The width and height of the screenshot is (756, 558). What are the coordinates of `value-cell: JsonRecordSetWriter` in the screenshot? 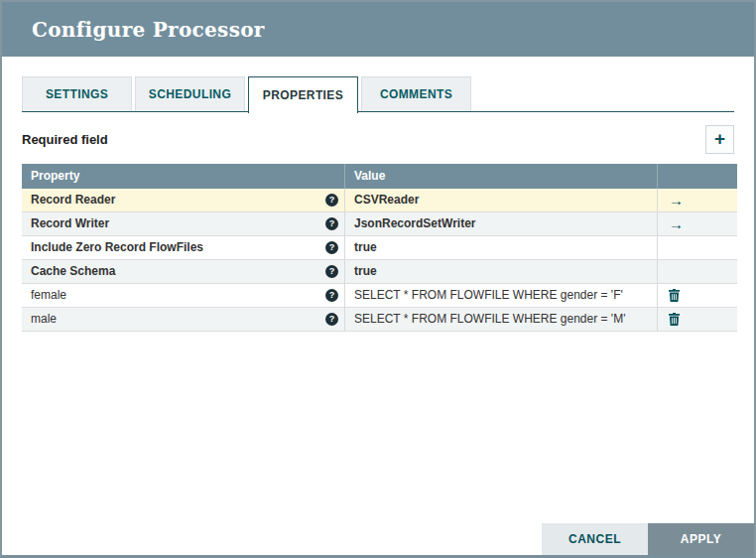 It's located at (500, 224).